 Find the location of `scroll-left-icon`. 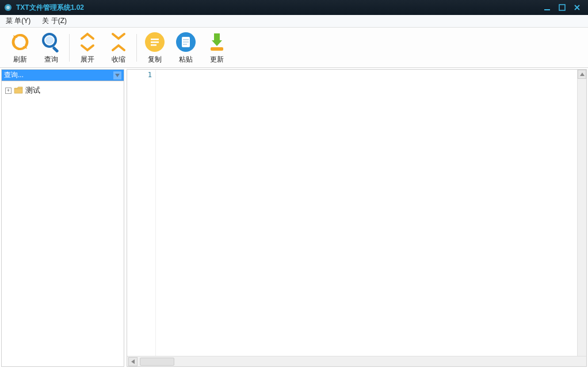

scroll-left-icon is located at coordinates (133, 362).